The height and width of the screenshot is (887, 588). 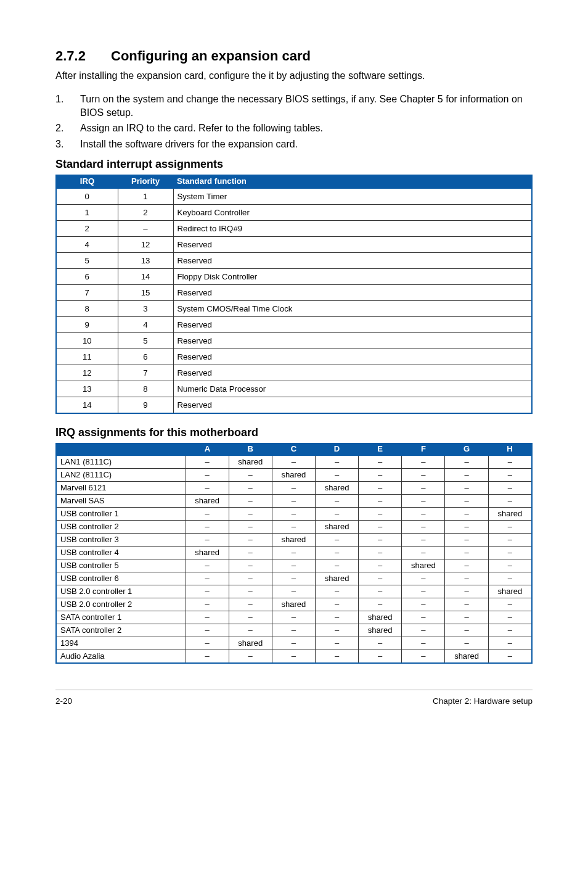 What do you see at coordinates (121, 514) in the screenshot?
I see `cell-device: USB controller 1` at bounding box center [121, 514].